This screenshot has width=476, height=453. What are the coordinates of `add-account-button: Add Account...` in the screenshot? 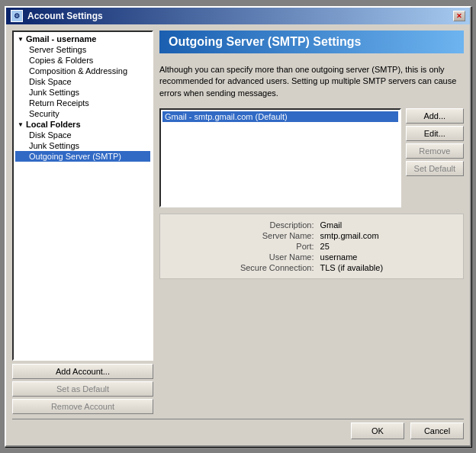 It's located at (82, 371).